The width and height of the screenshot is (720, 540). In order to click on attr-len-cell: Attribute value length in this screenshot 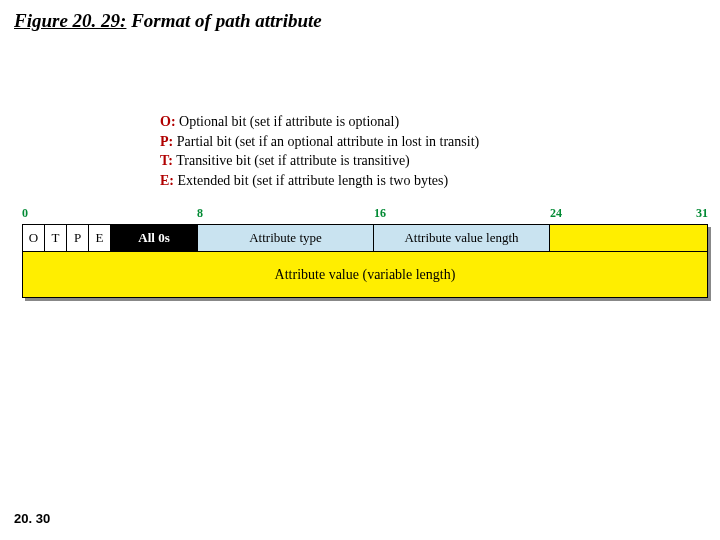, I will do `click(462, 238)`.